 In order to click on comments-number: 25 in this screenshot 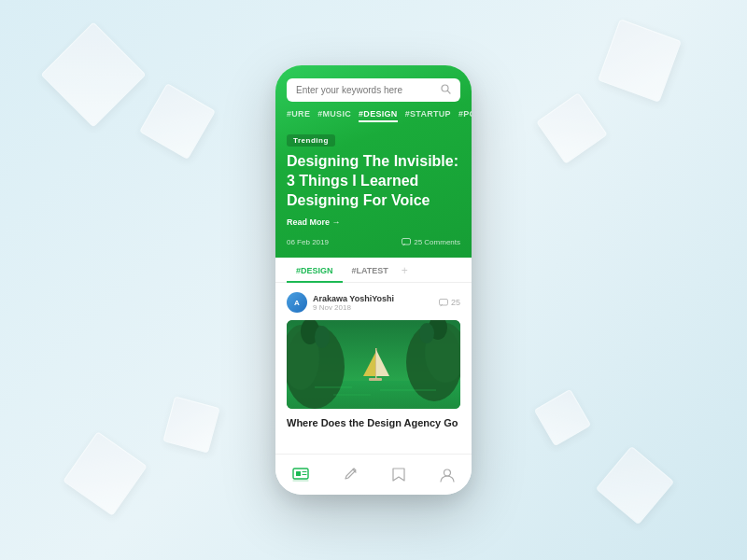, I will do `click(456, 302)`.